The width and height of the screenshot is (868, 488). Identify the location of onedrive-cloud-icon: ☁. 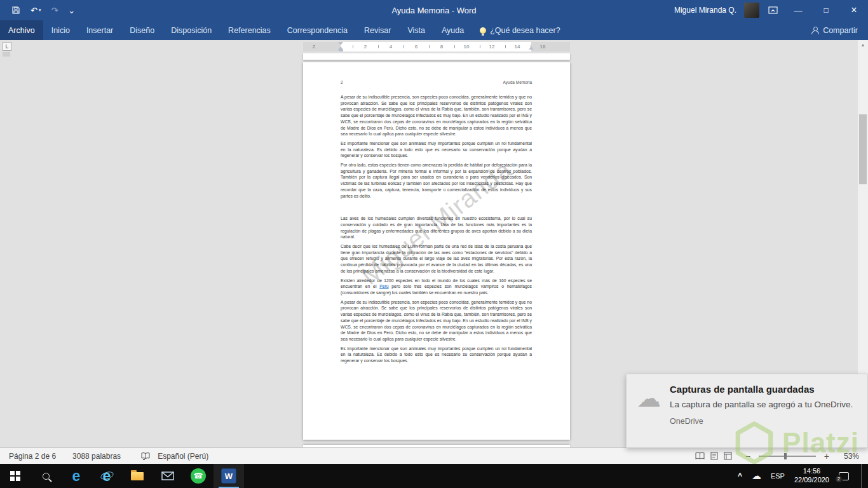
(649, 412).